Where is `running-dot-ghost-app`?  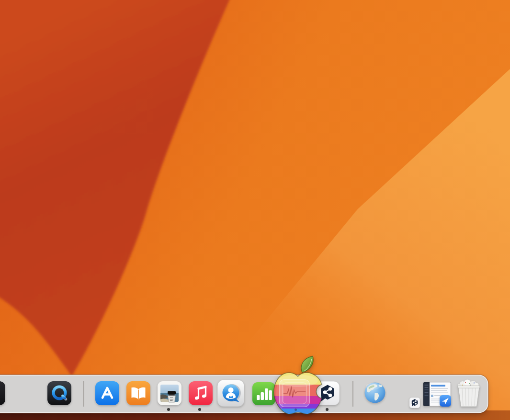
running-dot-ghost-app is located at coordinates (296, 409).